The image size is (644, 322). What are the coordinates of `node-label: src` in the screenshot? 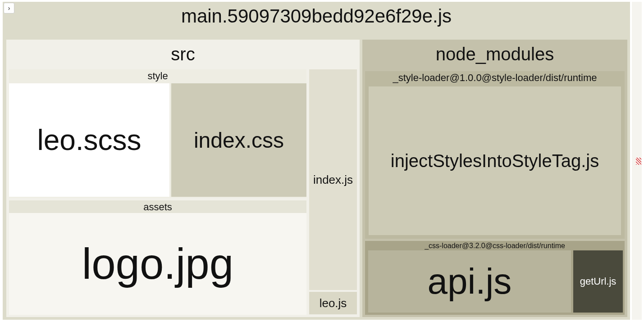 It's located at (183, 54).